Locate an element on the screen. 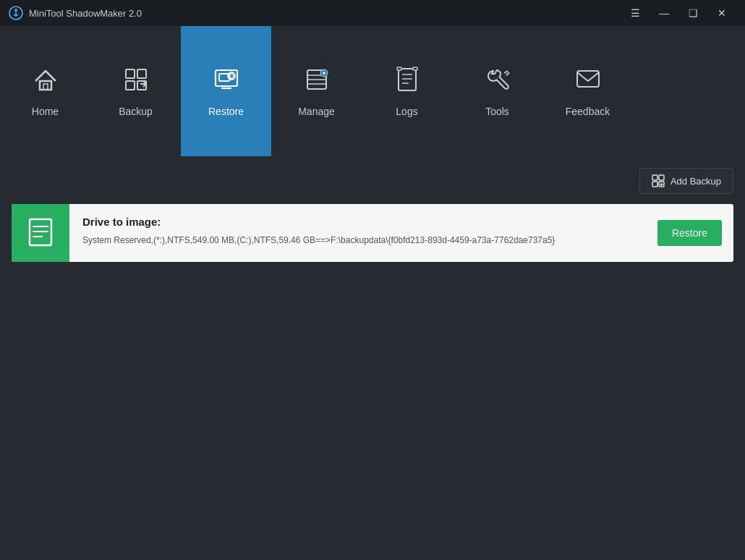  backup-card-icon-area is located at coordinates (41, 233).